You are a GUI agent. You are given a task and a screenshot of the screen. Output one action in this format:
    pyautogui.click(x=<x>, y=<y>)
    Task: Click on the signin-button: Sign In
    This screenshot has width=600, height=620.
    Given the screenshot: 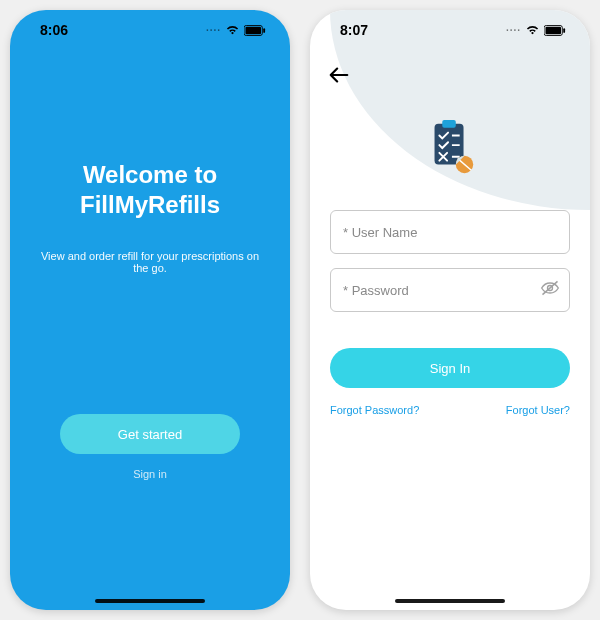 What is the action you would take?
    pyautogui.click(x=450, y=368)
    